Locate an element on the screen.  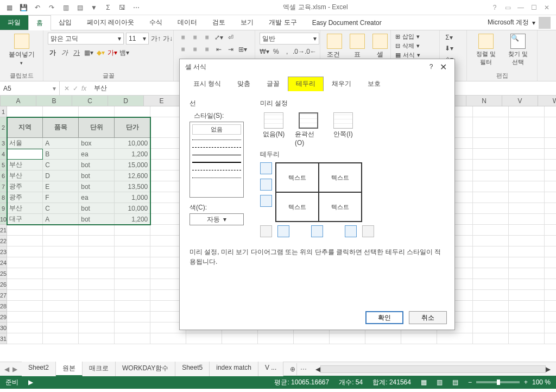
tab-home: 홈 is located at coordinates (40, 23).